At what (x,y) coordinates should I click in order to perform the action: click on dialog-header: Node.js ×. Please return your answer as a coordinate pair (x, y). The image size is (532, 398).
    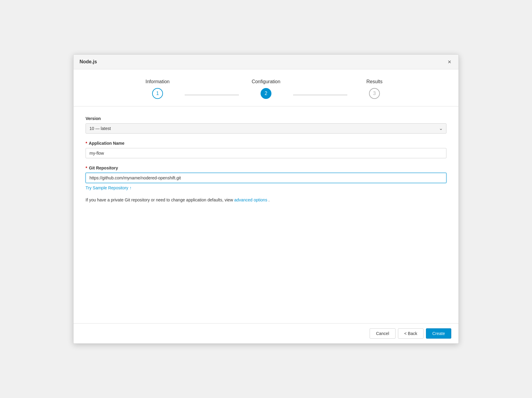
    Looking at the image, I should click on (266, 62).